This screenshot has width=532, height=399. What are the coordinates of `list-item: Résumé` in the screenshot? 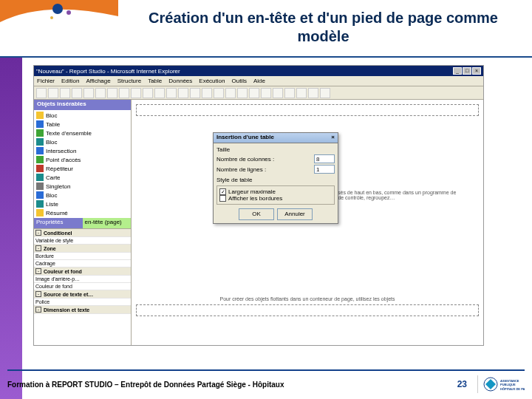 It's located at (83, 213).